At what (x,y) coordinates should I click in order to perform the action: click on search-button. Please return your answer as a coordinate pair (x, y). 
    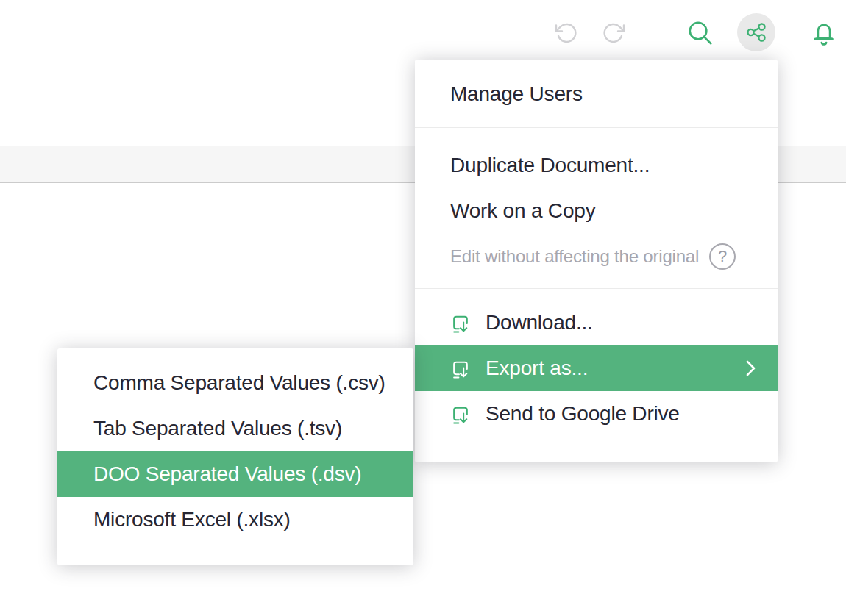
    Looking at the image, I should click on (700, 33).